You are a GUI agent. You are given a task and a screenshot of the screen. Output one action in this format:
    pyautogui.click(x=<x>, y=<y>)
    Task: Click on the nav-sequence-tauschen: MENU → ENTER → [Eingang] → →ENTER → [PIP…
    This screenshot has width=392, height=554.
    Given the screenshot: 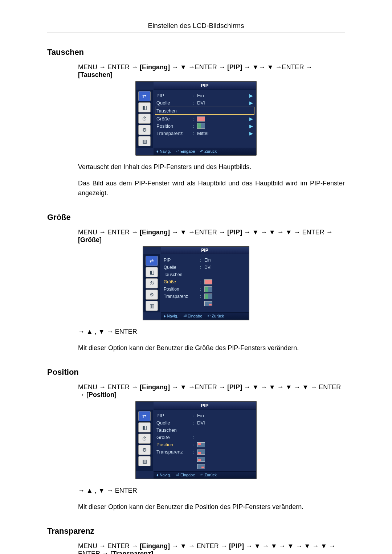 What is the action you would take?
    pyautogui.click(x=211, y=71)
    